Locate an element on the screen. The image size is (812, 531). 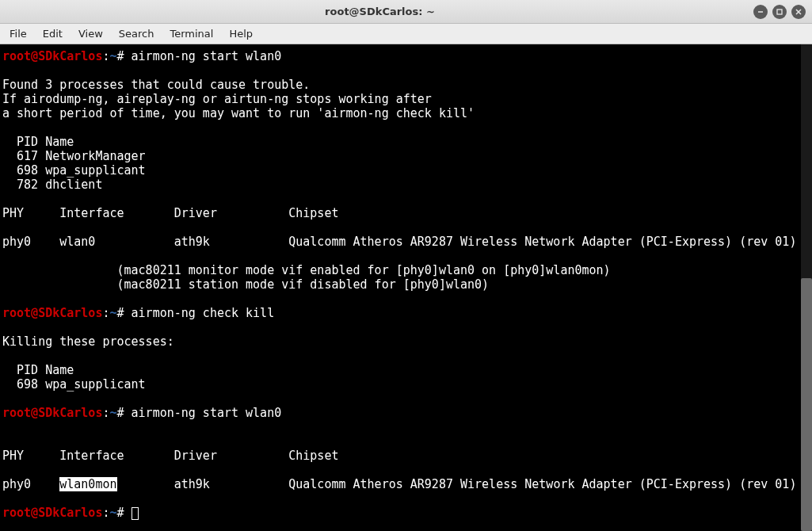
out1-table-head: PHY Interface Driver Chipset is located at coordinates (170, 213).